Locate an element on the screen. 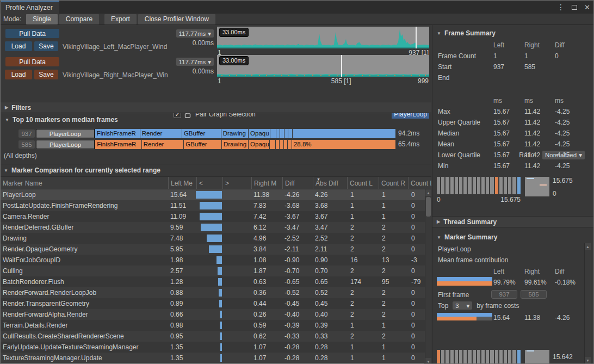  pull-data-left-button: Pull Data is located at coordinates (33, 34).